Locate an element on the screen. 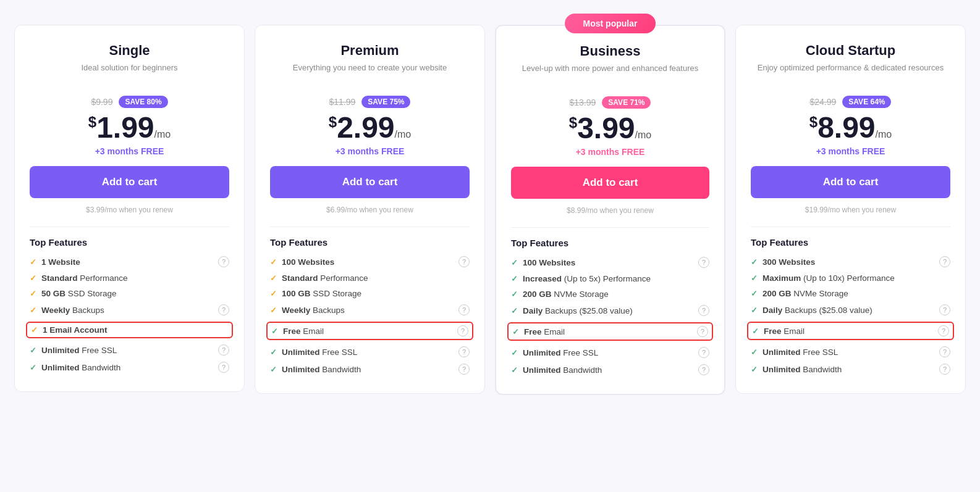  info-icon-cloud-3: ? is located at coordinates (945, 310).